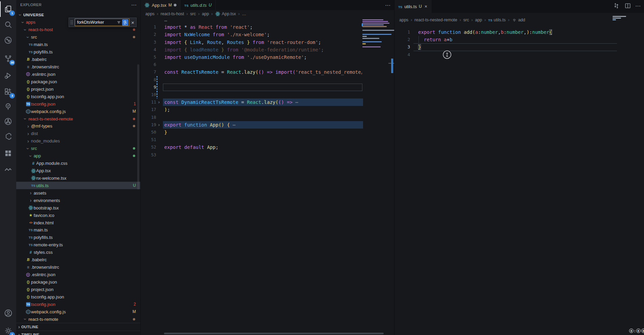 The height and width of the screenshot is (335, 644). What do you see at coordinates (519, 32) in the screenshot?
I see `code-line-1: 1export function add(a:number,b:number,)…` at bounding box center [519, 32].